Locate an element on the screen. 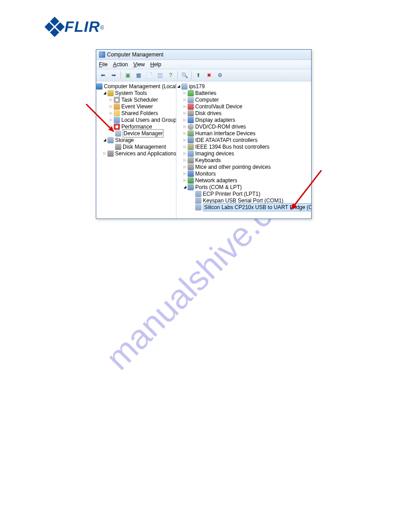 Image resolution: width=411 pixels, height=532 pixels. properties-button: 📄 is located at coordinates (149, 75).